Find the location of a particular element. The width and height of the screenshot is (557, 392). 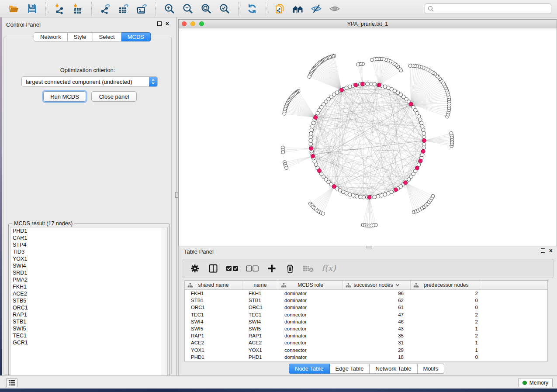

float-panel-icon is located at coordinates (159, 24).